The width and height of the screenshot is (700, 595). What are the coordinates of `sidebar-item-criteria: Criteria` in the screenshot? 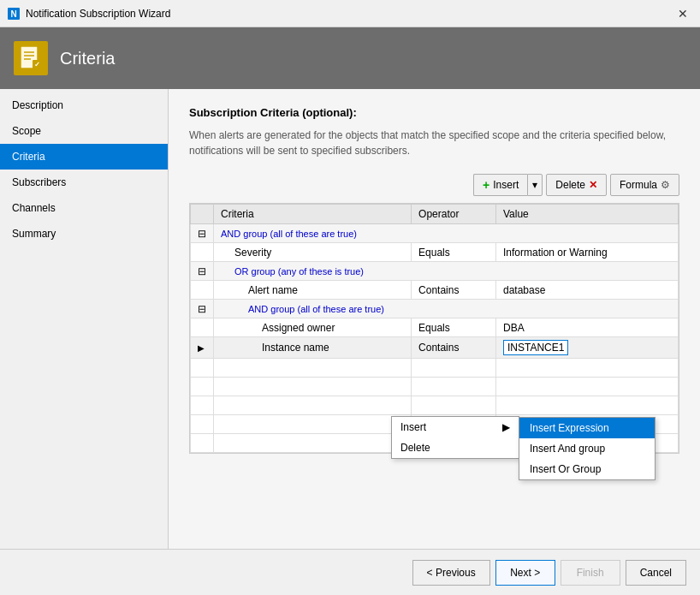 It's located at (84, 157).